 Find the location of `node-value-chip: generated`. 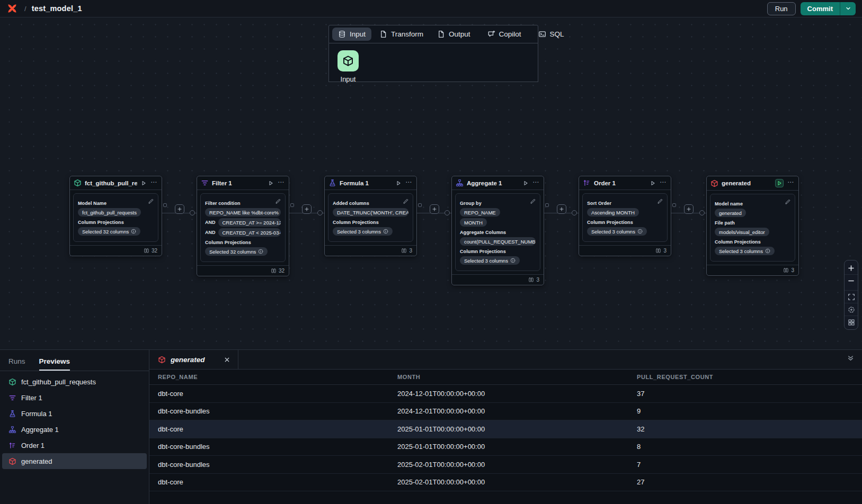

node-value-chip: generated is located at coordinates (730, 213).